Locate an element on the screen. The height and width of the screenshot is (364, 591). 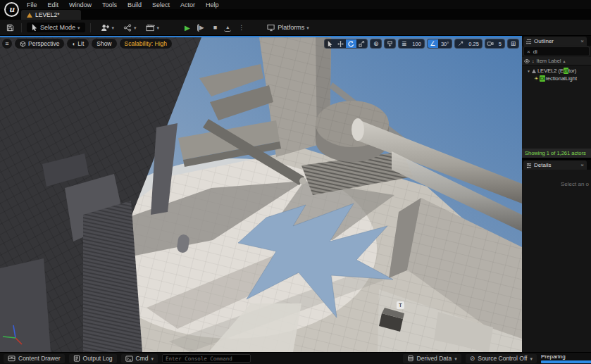
surface-snap-button is located at coordinates (390, 44).